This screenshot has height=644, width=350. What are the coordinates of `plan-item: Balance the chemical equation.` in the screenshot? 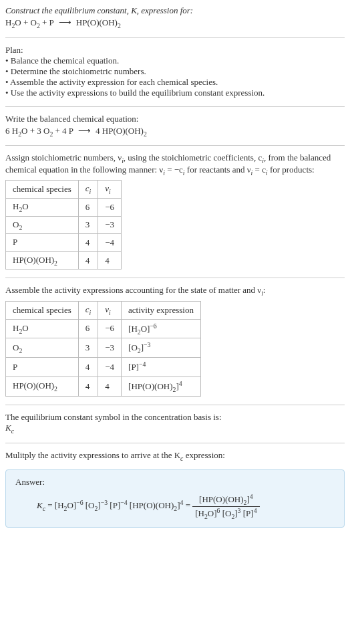 It's located at (175, 61).